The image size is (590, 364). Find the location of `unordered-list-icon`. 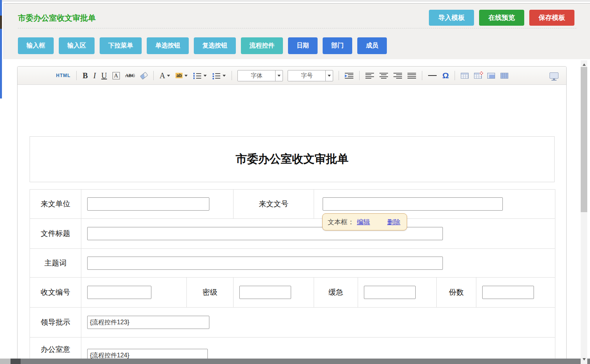

unordered-list-icon is located at coordinates (216, 76).